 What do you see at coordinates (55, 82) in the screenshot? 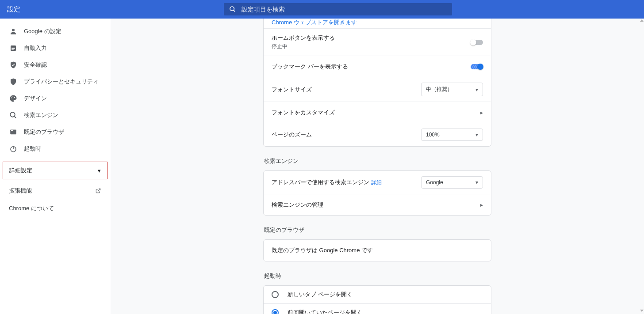
I see `sidebar-item-privacy: プライバシーとセキュリティ` at bounding box center [55, 82].